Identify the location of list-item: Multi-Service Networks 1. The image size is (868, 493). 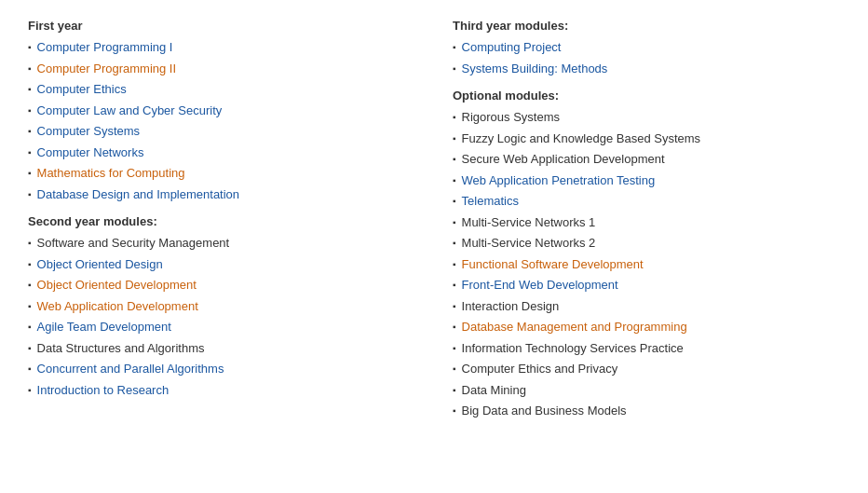
(646, 223).